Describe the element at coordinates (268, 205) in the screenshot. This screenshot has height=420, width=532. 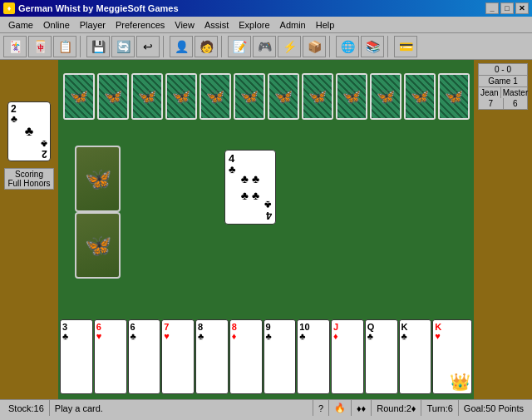
I see `four-clubs-suit-br: ♣` at that location.